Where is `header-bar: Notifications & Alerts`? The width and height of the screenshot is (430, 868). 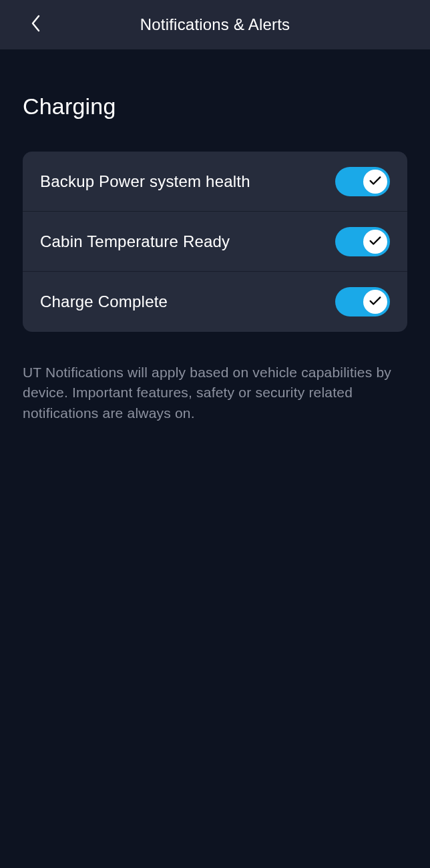
header-bar: Notifications & Alerts is located at coordinates (215, 25).